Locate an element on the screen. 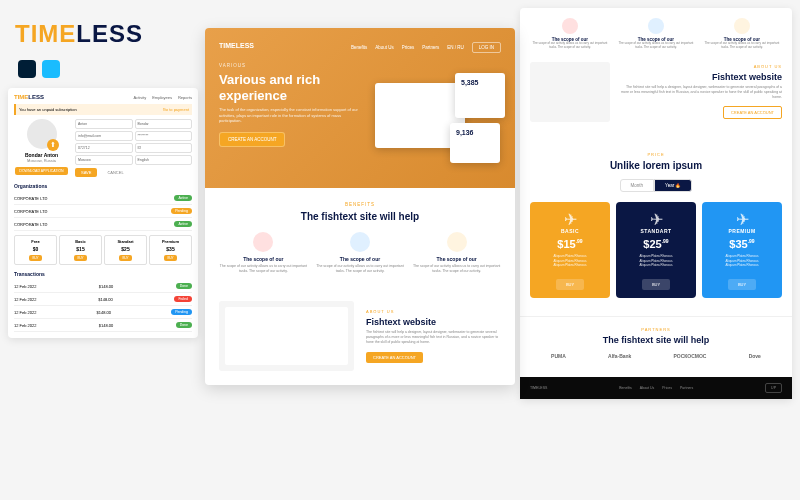  hero-nav: BenefitsAbout UsPricesPartners EN / RU L… is located at coordinates (426, 48).